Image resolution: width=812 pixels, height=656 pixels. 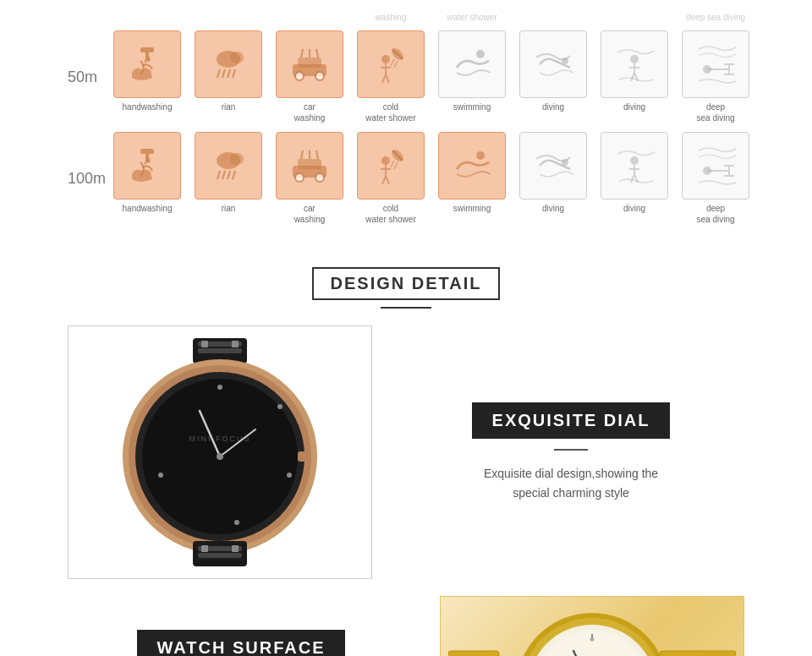 What do you see at coordinates (716, 77) in the screenshot?
I see `icon-deep-sea-50m: deepsea diving` at bounding box center [716, 77].